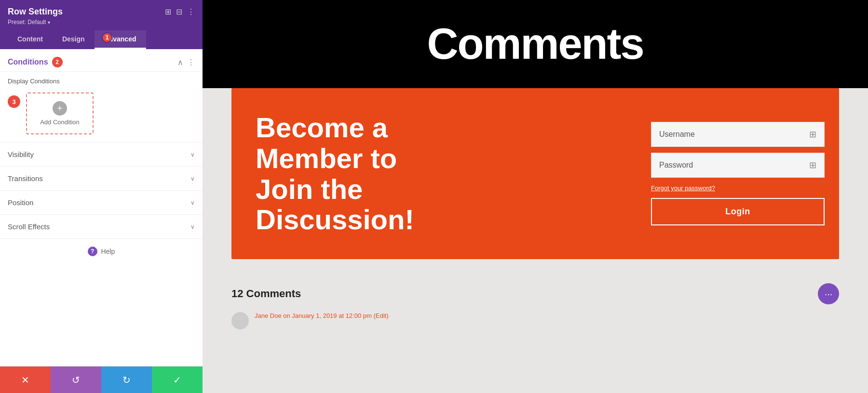 The width and height of the screenshot is (868, 393). What do you see at coordinates (180, 12) in the screenshot?
I see `panel-title-icons: ⊞ ⊟ ⋮` at bounding box center [180, 12].